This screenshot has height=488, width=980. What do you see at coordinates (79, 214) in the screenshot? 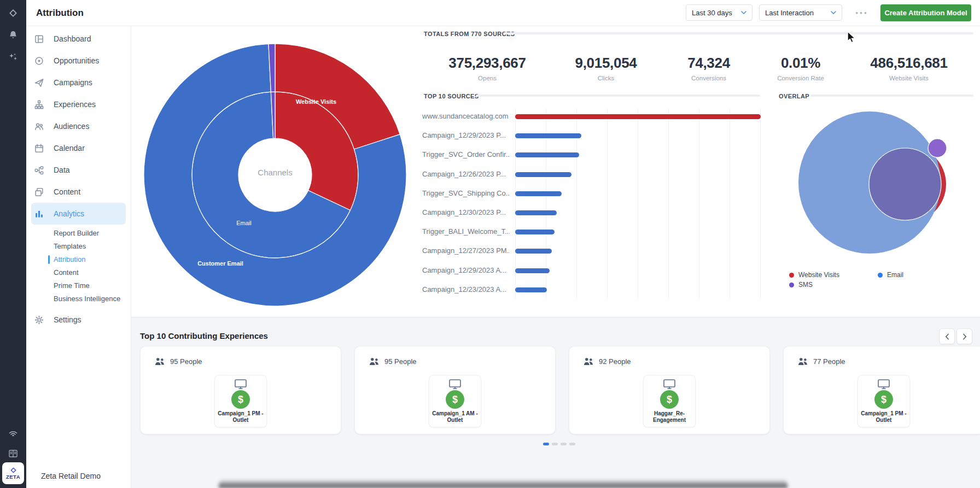
I see `sidebar-item-analytics: Analytics` at bounding box center [79, 214].